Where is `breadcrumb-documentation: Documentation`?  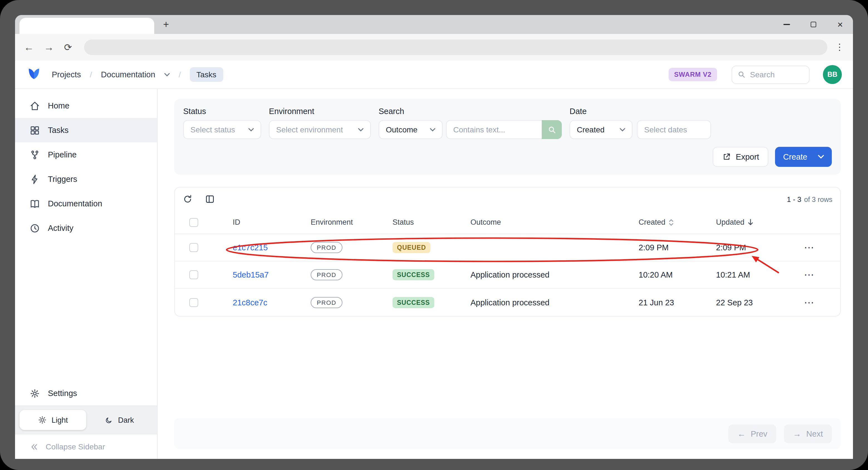
breadcrumb-documentation: Documentation is located at coordinates (135, 75).